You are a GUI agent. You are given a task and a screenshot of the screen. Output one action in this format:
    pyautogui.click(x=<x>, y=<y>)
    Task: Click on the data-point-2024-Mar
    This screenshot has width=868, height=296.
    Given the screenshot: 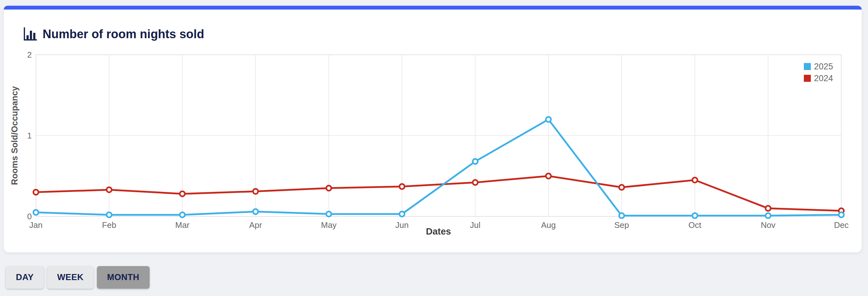 What is the action you would take?
    pyautogui.click(x=183, y=194)
    